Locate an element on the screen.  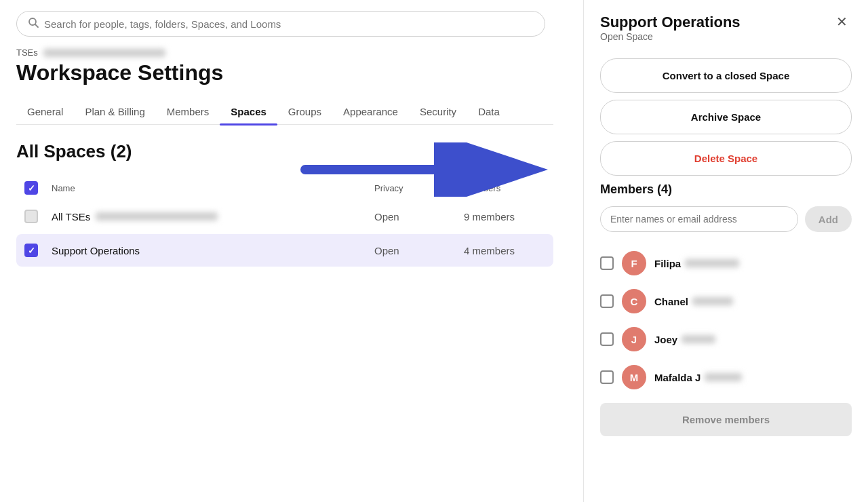
add-member-row: Add is located at coordinates (726, 219).